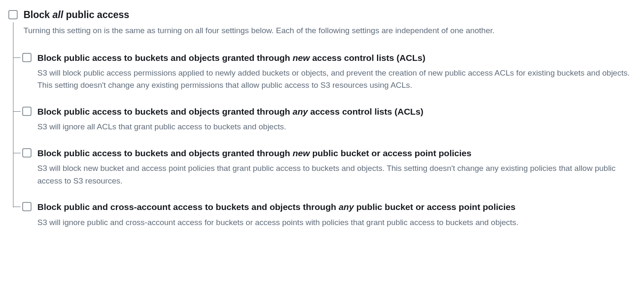 This screenshot has width=644, height=299. I want to click on block-any-policies-checkbox, so click(27, 207).